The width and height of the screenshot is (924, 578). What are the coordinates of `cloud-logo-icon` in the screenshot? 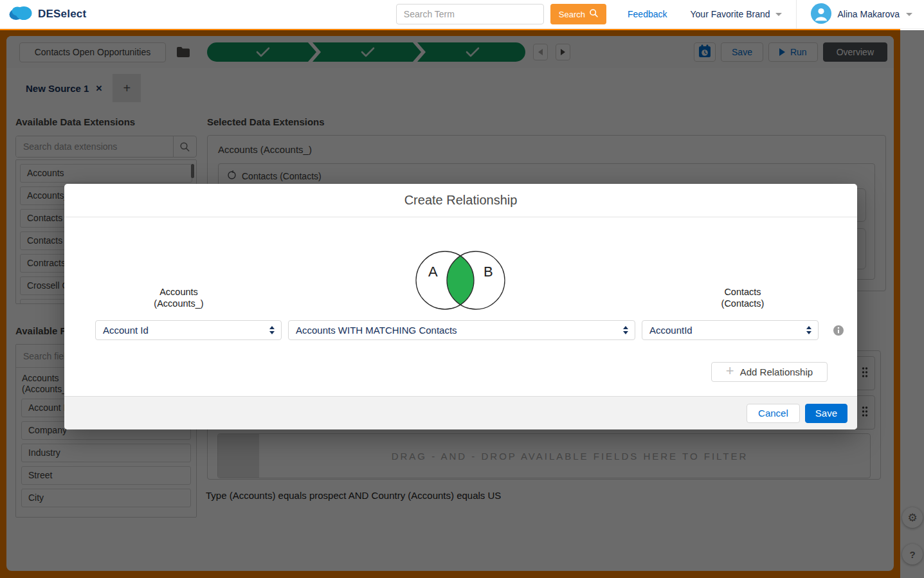 It's located at (21, 14).